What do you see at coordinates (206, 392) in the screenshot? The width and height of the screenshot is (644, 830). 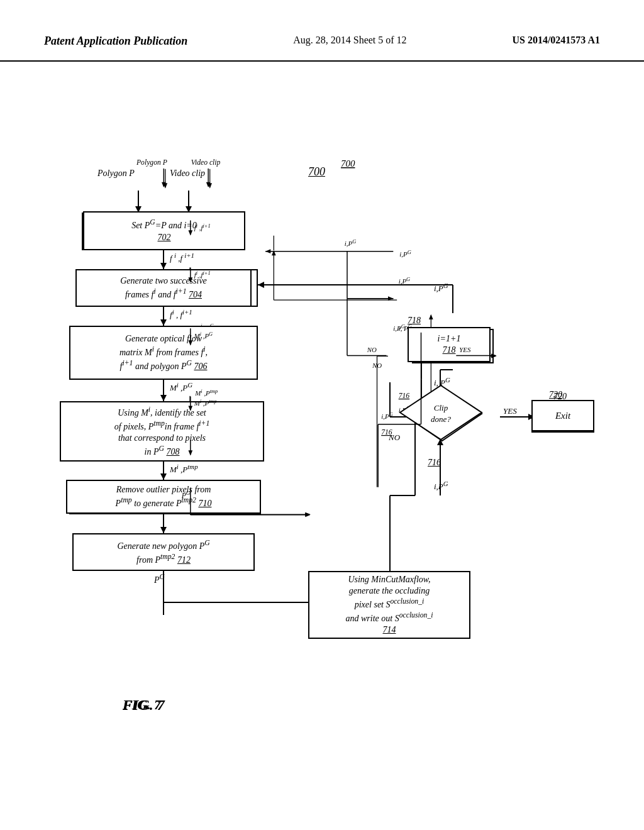 I see `svg-text: Mi ,Ptmp` at bounding box center [206, 392].